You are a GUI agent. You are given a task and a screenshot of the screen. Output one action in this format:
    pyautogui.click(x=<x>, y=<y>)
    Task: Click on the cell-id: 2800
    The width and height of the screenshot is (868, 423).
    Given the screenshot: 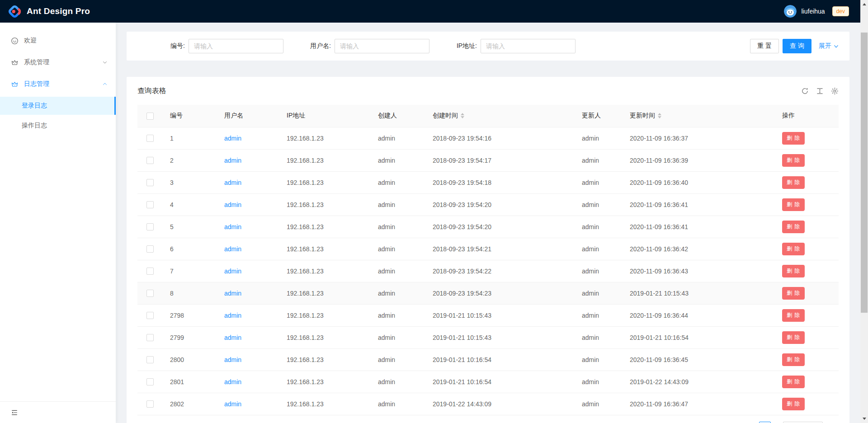 What is the action you would take?
    pyautogui.click(x=190, y=360)
    